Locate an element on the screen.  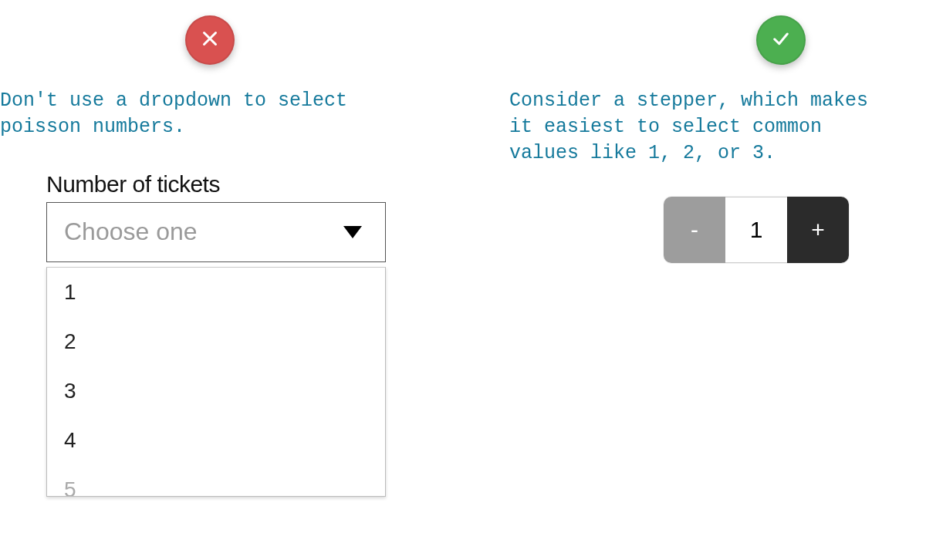
check-badge is located at coordinates (781, 40).